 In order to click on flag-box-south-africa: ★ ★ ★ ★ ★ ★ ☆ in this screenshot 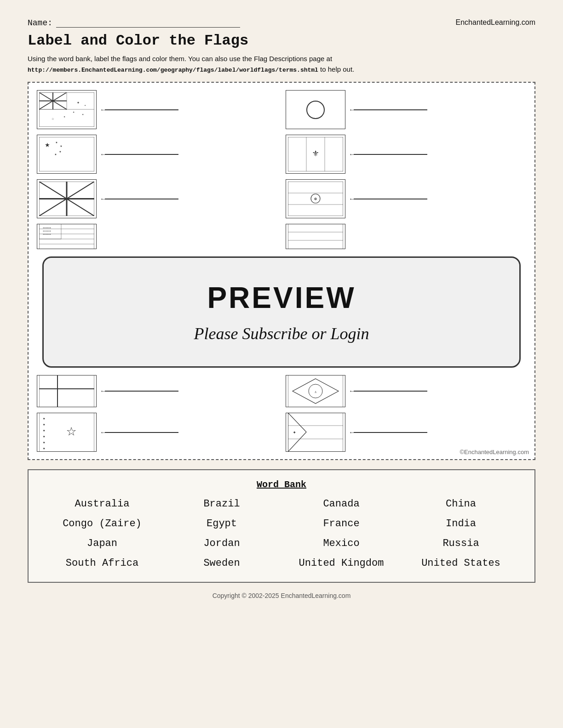, I will do `click(67, 432)`.